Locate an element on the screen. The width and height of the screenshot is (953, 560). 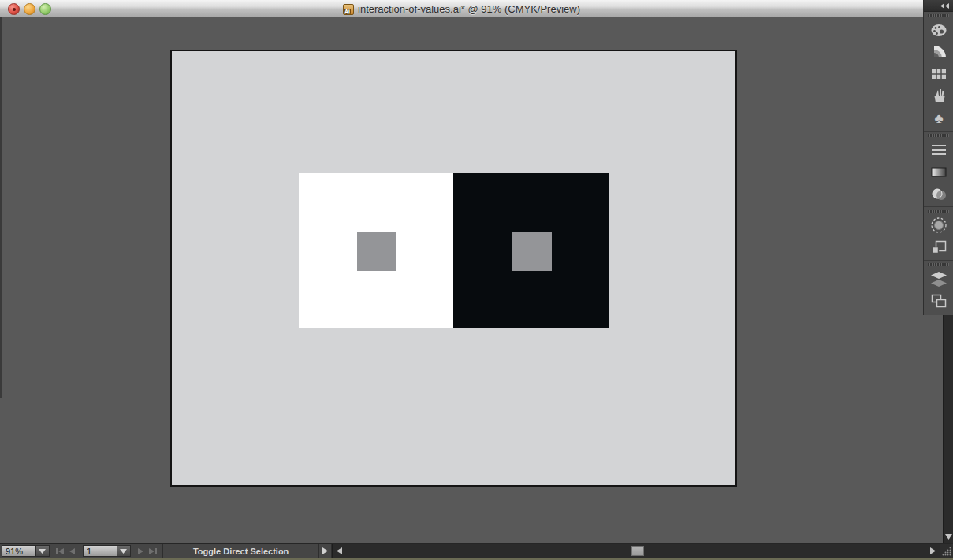
zoom-level-field: 91% is located at coordinates (19, 551).